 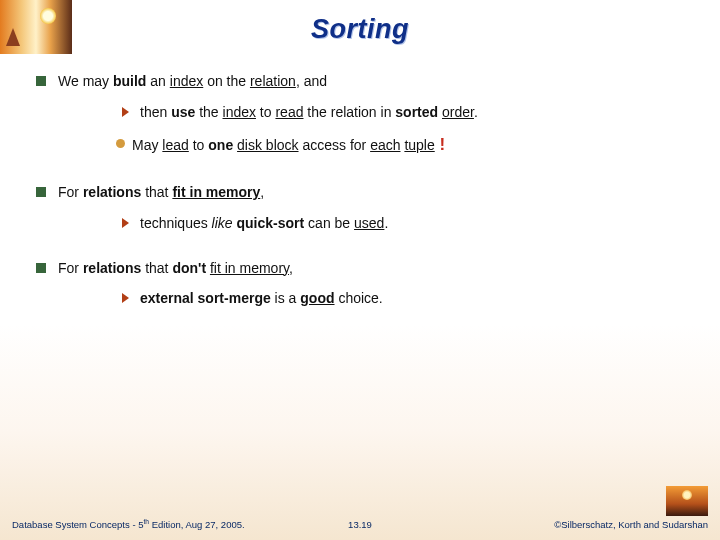 I want to click on text: use, so click(x=183, y=112).